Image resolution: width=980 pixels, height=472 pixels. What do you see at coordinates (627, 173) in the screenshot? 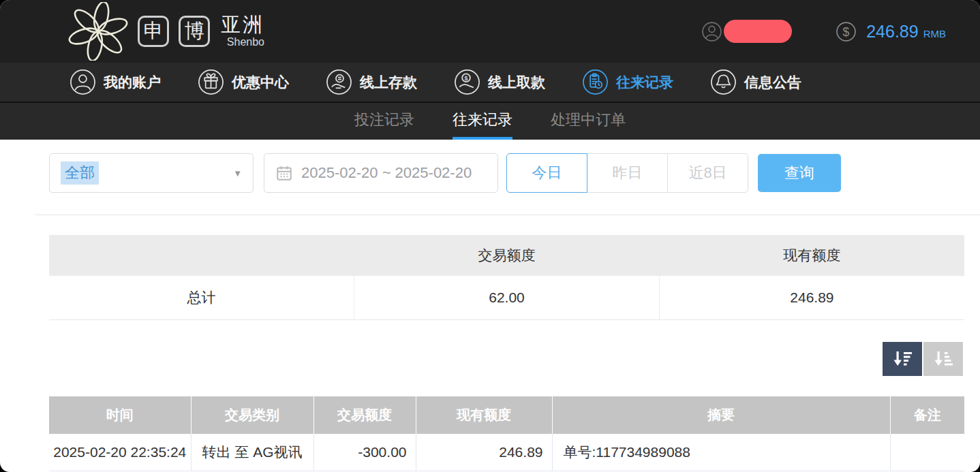
I see `quick-range-group: 今日 昨日 近8日` at bounding box center [627, 173].